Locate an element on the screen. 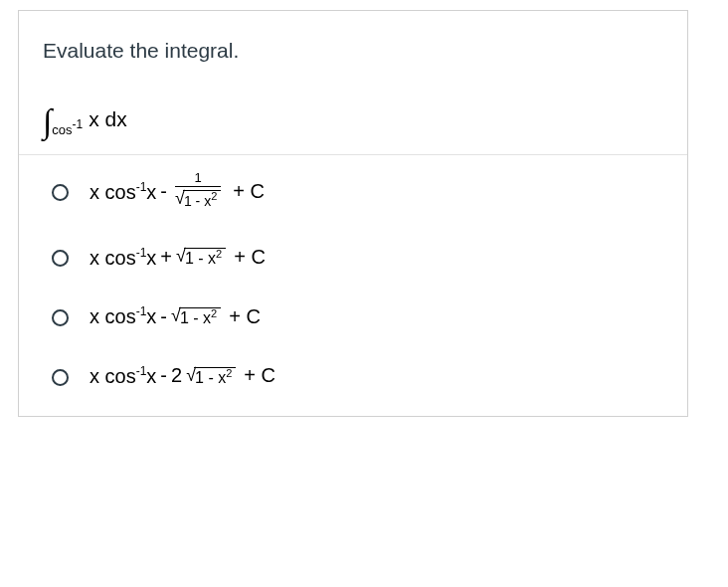 The image size is (728, 587). option-3-expression: x cos-1x - √ 1 - x2 + C is located at coordinates (175, 316).